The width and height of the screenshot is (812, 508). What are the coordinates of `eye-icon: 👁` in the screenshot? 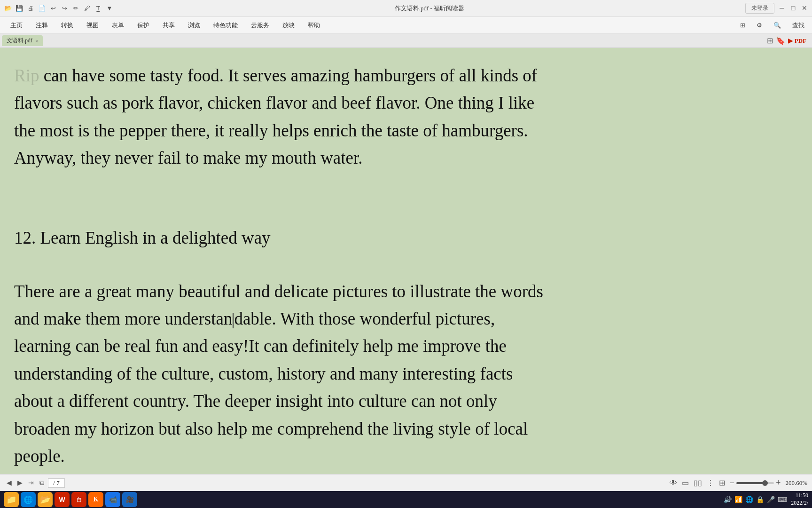 It's located at (673, 483).